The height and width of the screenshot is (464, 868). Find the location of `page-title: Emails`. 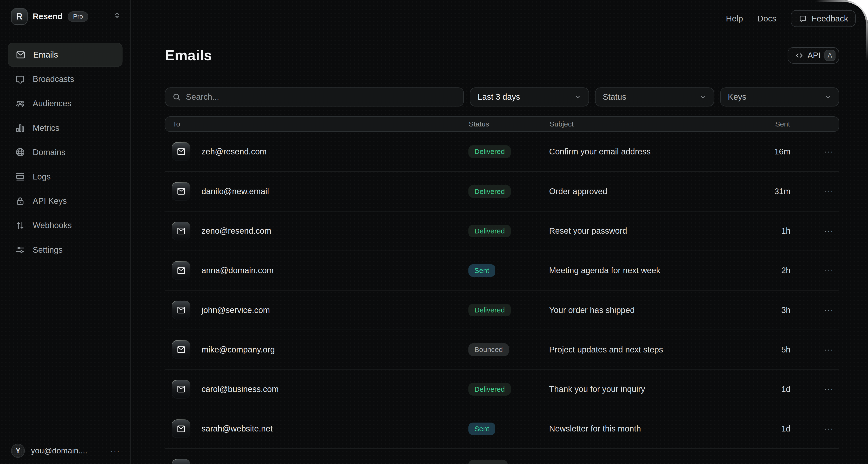

page-title: Emails is located at coordinates (188, 55).